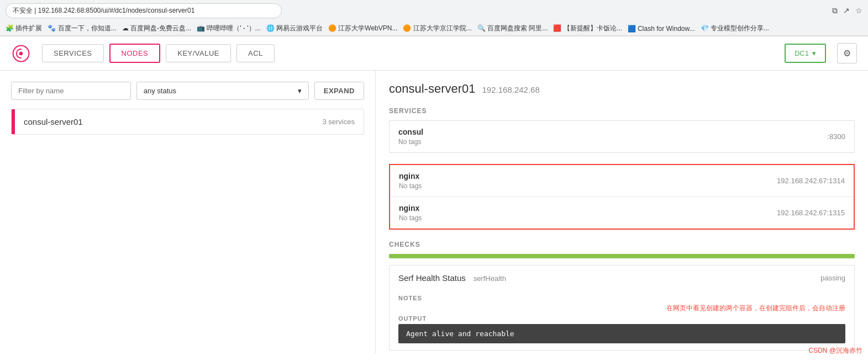  What do you see at coordinates (188, 121) in the screenshot?
I see `node-list: consul-server01 3 services` at bounding box center [188, 121].